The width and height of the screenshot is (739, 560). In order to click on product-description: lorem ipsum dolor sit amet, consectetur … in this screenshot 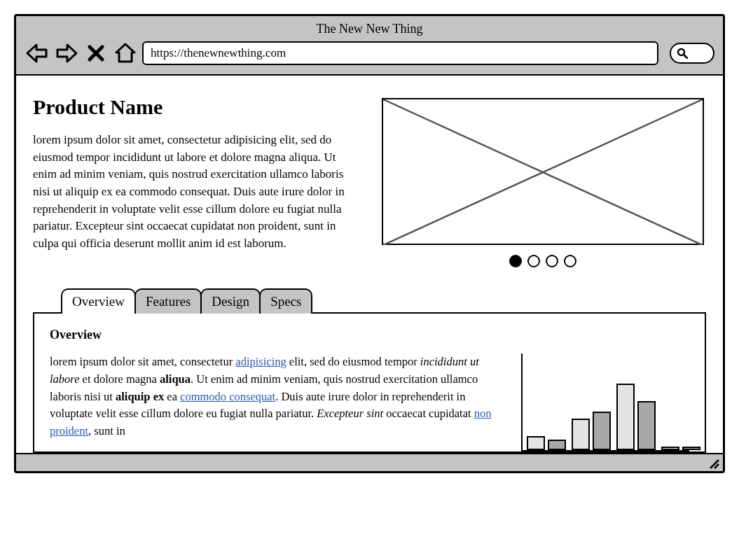, I will do `click(196, 192)`.